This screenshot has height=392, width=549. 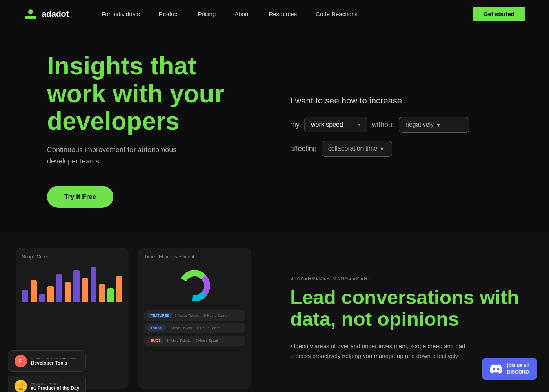 What do you see at coordinates (408, 278) in the screenshot?
I see `section-tag: STAKEHOLDER MANAGEMENT` at bounding box center [408, 278].